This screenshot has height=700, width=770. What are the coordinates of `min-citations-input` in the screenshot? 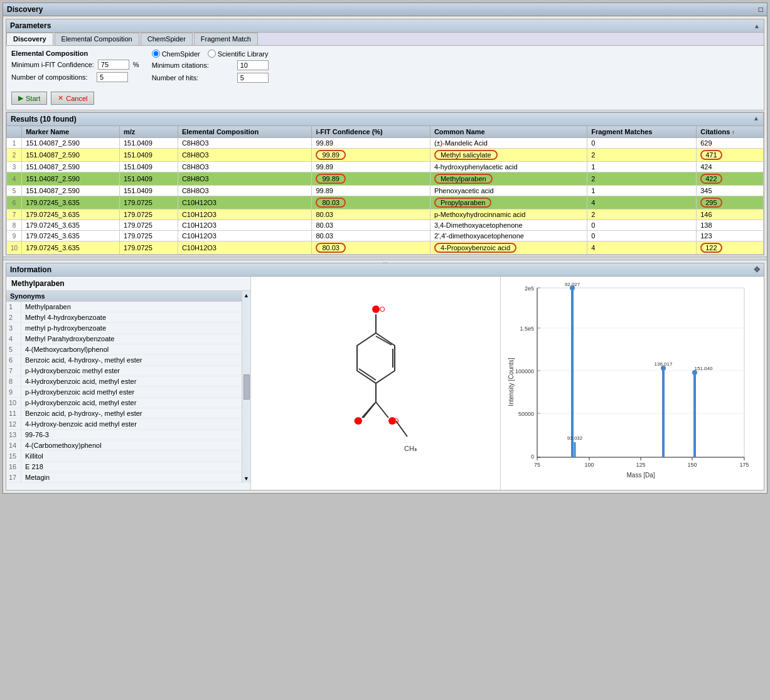 It's located at (253, 65).